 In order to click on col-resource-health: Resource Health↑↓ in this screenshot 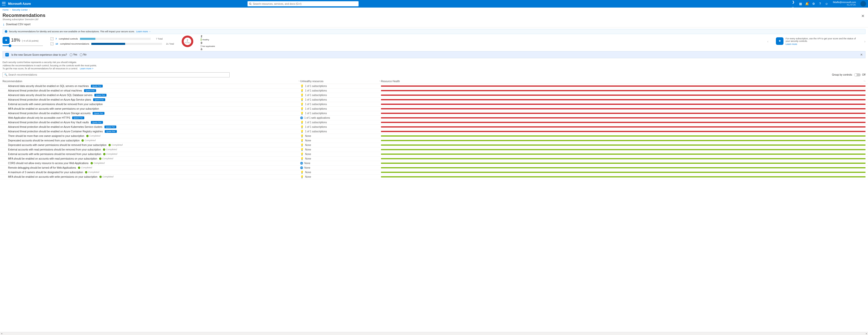, I will do `click(623, 81)`.